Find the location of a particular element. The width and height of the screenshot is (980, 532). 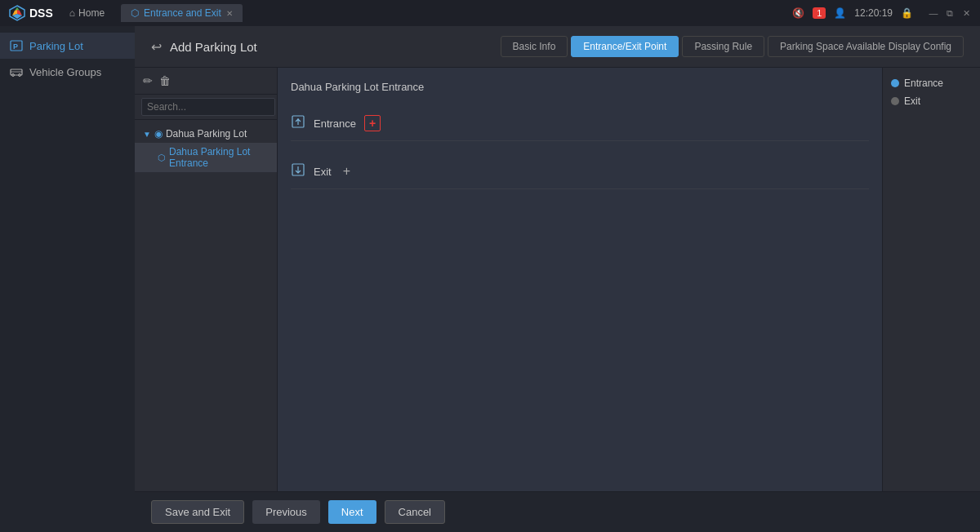

tree-child-node: ⬡ Dahua Parking Lot Entrance is located at coordinates (206, 157).